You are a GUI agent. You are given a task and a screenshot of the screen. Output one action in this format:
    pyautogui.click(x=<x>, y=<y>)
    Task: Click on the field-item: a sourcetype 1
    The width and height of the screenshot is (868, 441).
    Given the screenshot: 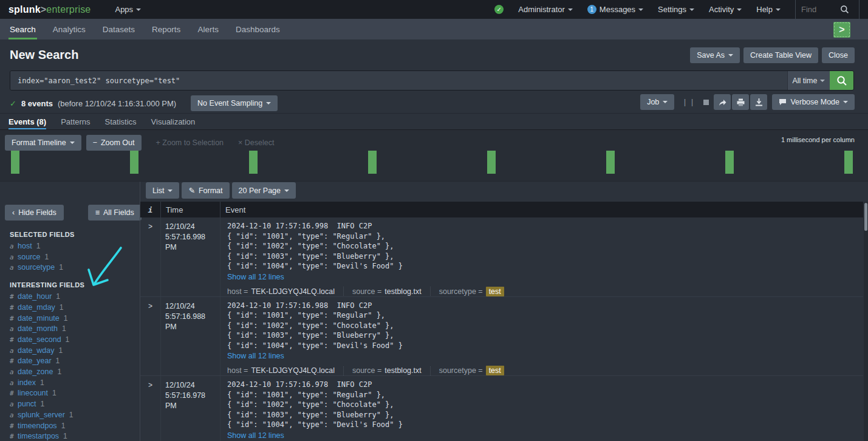 What is the action you would take?
    pyautogui.click(x=73, y=268)
    